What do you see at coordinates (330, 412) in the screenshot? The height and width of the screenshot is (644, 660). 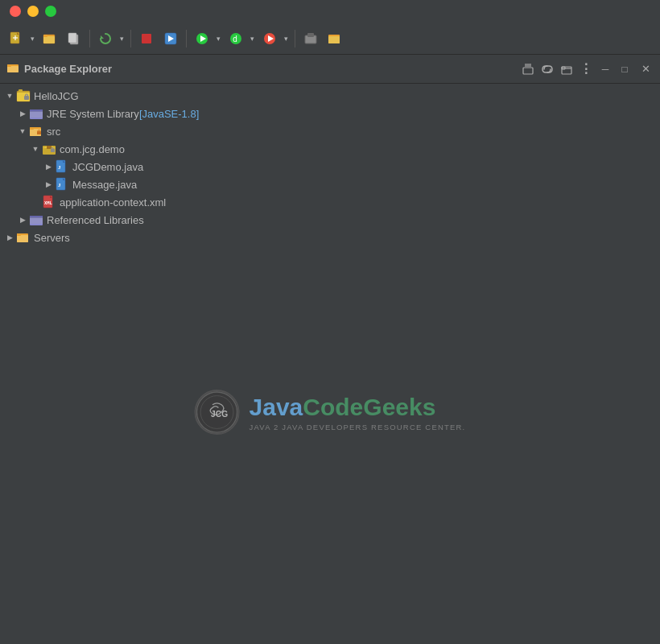 I see `watermark: JCG Java Code Geeks Java 2 Java Develope…` at bounding box center [330, 412].